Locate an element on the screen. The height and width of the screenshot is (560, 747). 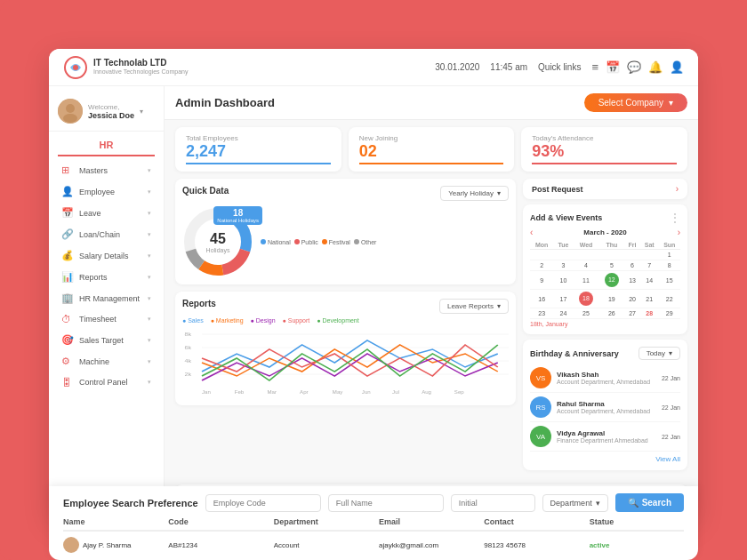
salary-chevron: ▾ is located at coordinates (149, 256).